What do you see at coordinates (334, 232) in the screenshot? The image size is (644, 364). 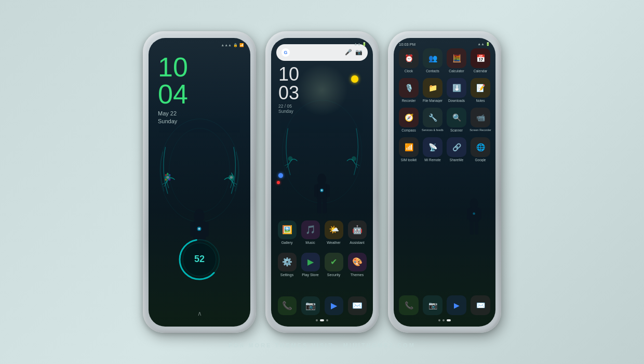 I see `app-weather: 🌤️ Weather` at bounding box center [334, 232].